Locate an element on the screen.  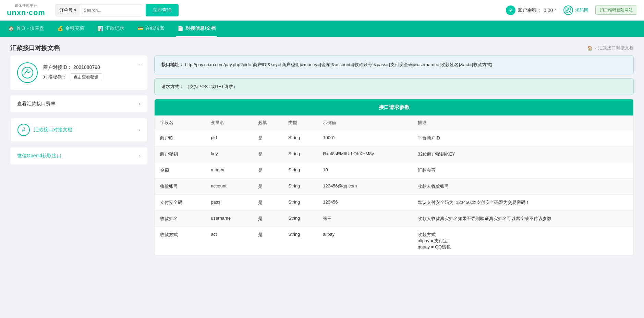
search-type-selector: 订单号 ▾ is located at coordinates (68, 10).